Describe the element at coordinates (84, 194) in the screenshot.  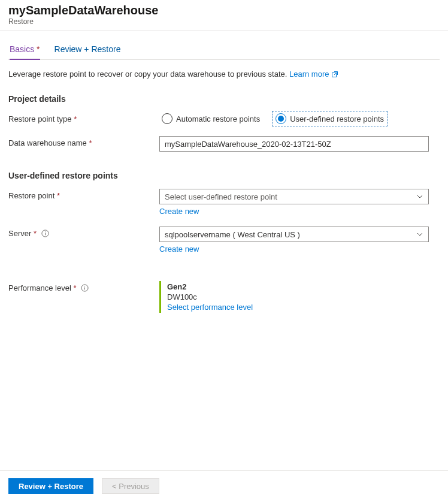
I see `label-restore-point: Restore point *` at that location.